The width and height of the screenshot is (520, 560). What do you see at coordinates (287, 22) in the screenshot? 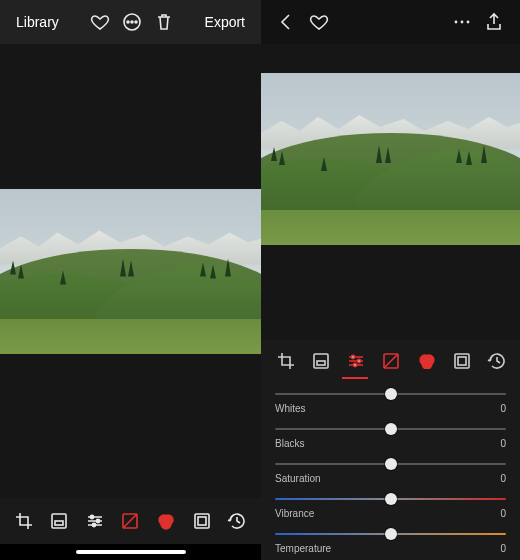
I see `back-button` at bounding box center [287, 22].